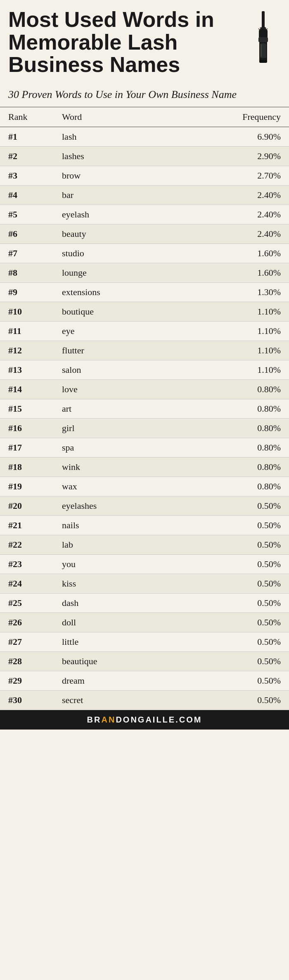  Describe the element at coordinates (27, 292) in the screenshot. I see `cell-rank: #9` at that location.